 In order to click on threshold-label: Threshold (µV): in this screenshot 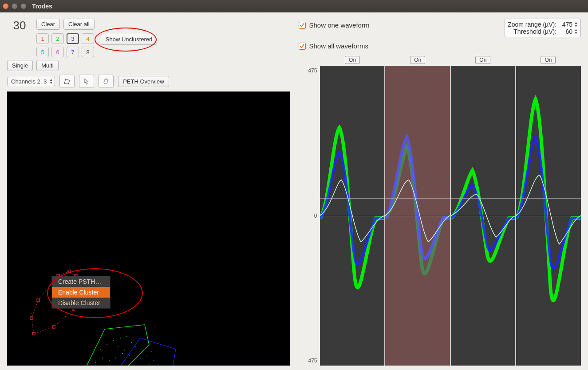, I will do `click(535, 32)`.